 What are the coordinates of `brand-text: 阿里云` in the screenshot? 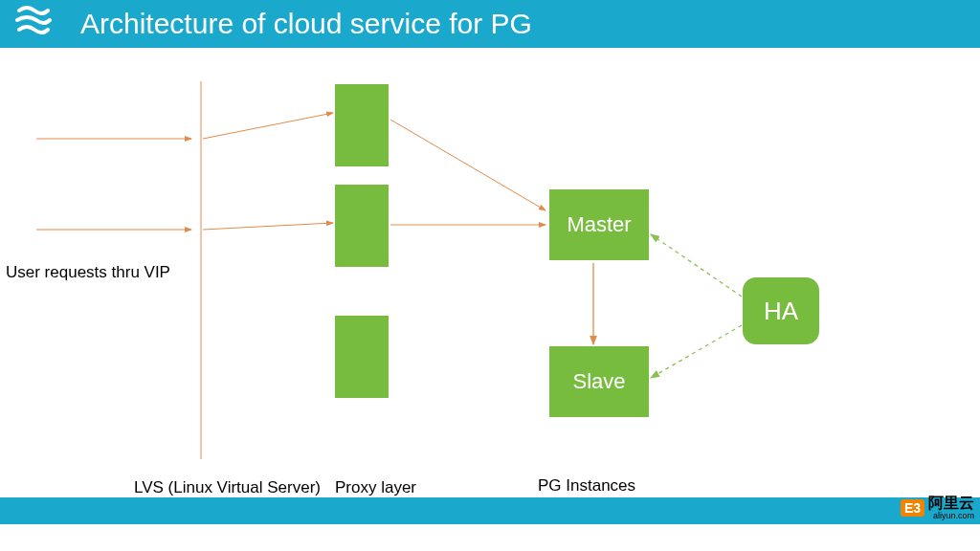 It's located at (951, 503).